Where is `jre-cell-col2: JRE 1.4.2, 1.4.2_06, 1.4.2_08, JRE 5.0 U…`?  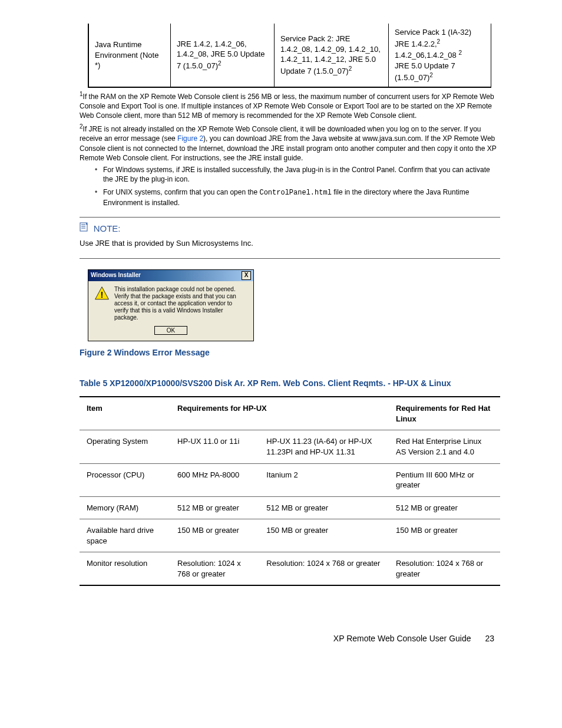 jre-cell-col2: JRE 1.4.2, 1.4.2_06, 1.4.2_08, JRE 5.0 U… is located at coordinates (223, 55).